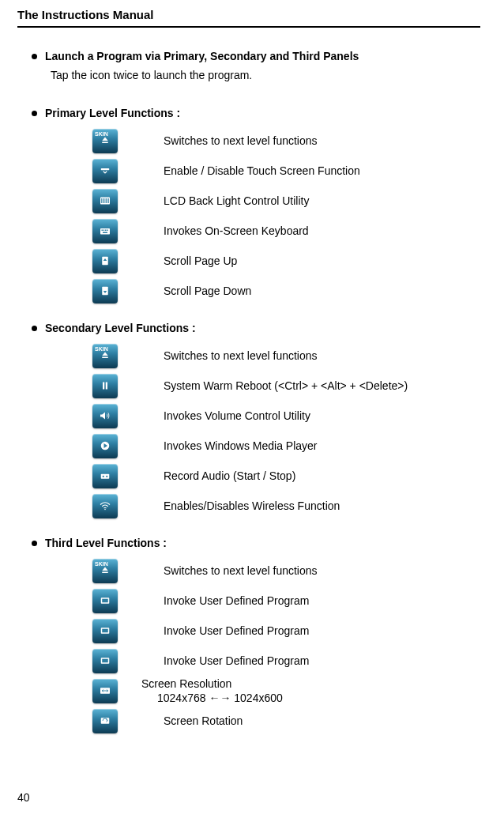 The width and height of the screenshot is (504, 833). I want to click on resolution-icon, so click(105, 691).